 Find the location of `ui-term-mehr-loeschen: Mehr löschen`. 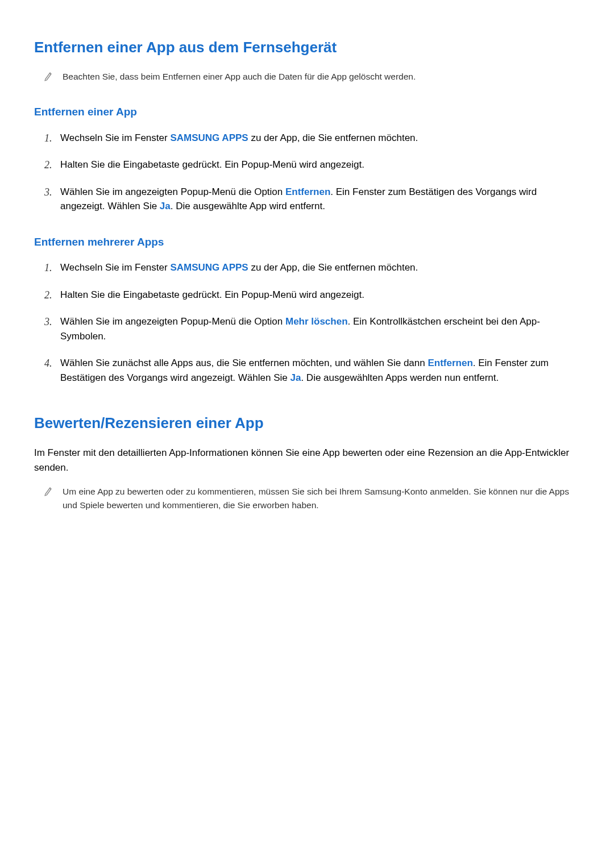

ui-term-mehr-loeschen: Mehr löschen is located at coordinates (317, 322).